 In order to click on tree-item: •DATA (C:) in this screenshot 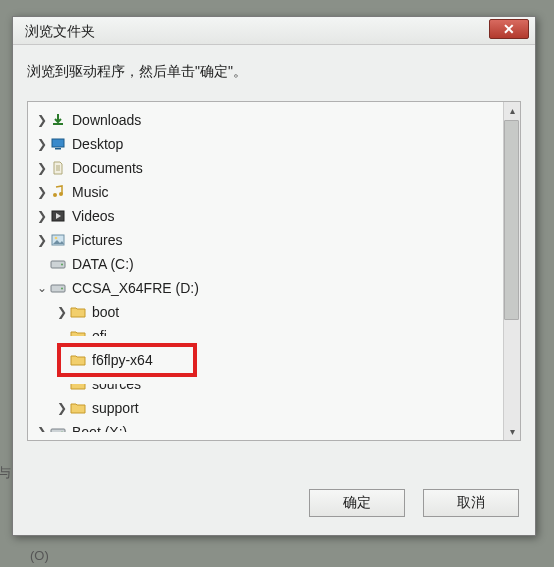, I will do `click(274, 264)`.